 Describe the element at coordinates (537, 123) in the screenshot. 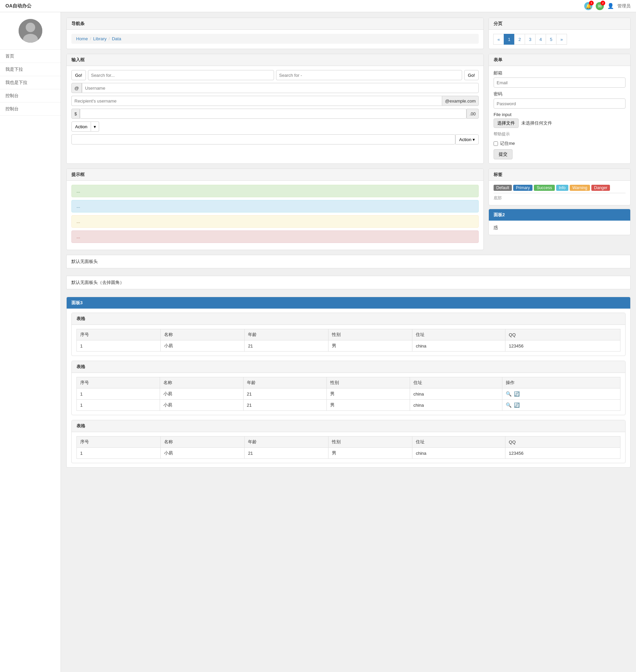

I see `file-no-file: 未选择任何文件` at that location.